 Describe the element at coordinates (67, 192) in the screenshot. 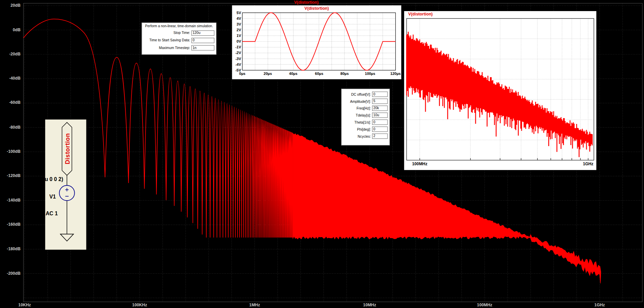

I see `source-polarity-marks` at that location.